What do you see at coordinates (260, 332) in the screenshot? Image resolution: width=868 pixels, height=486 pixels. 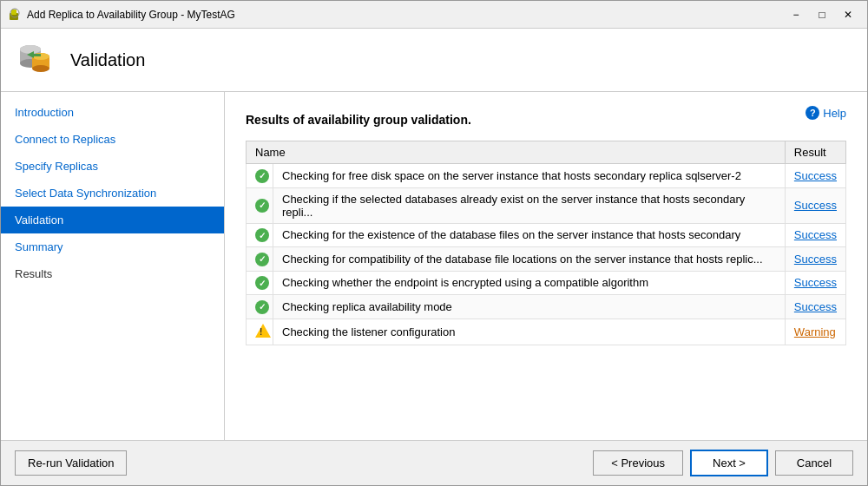 I see `status-icon-cell` at bounding box center [260, 332].